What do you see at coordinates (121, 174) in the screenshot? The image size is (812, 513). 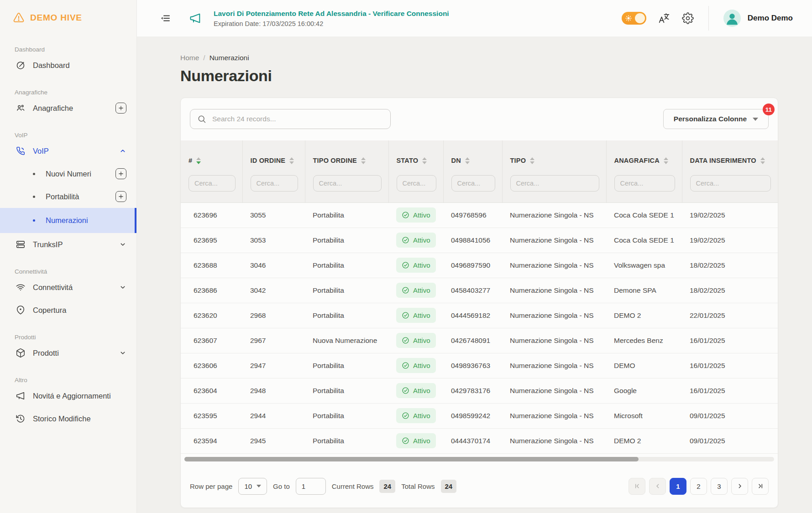 I see `add-nuovo-numero-button` at bounding box center [121, 174].